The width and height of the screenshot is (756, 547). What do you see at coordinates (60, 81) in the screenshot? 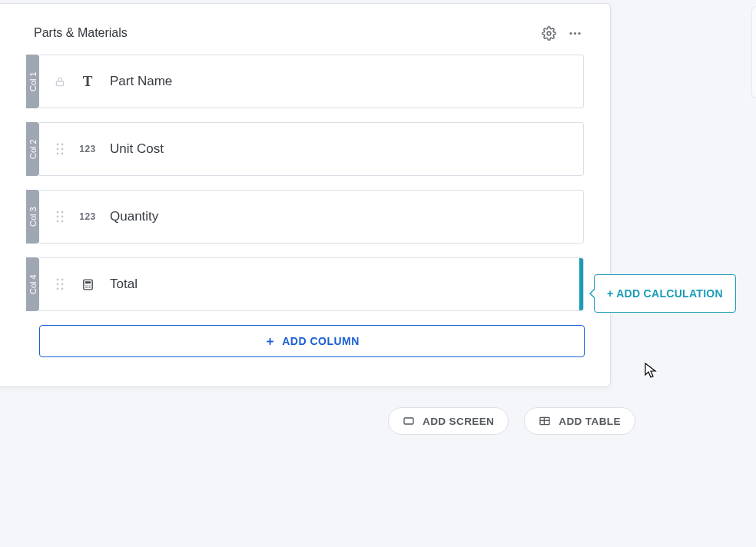
I see `lock-icon` at bounding box center [60, 81].